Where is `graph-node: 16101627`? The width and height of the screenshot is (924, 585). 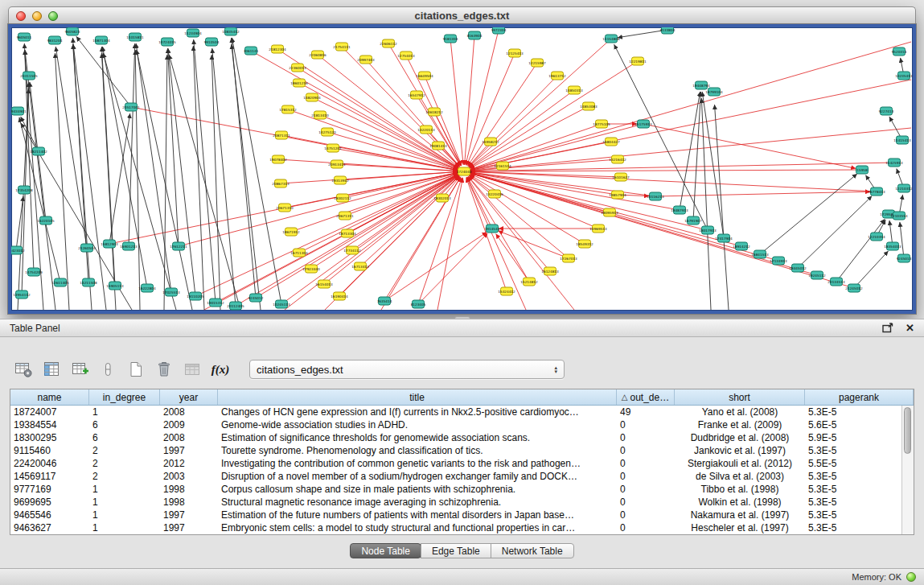 graph-node: 16101627 is located at coordinates (621, 177).